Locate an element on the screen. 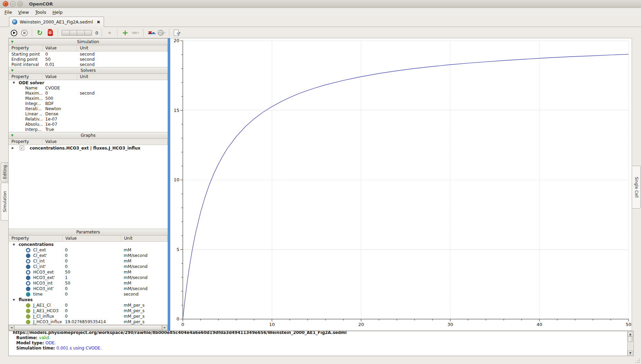  stop-simulation-button is located at coordinates (24, 33).